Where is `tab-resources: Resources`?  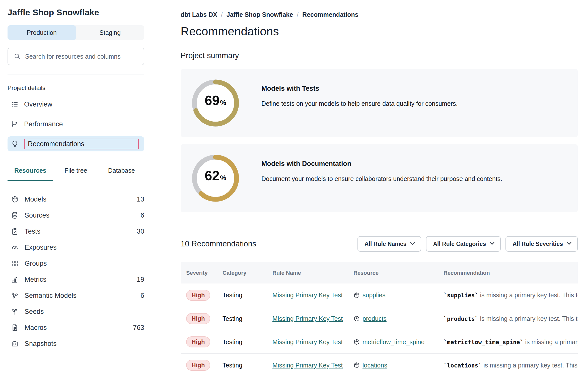 tab-resources: Resources is located at coordinates (30, 174).